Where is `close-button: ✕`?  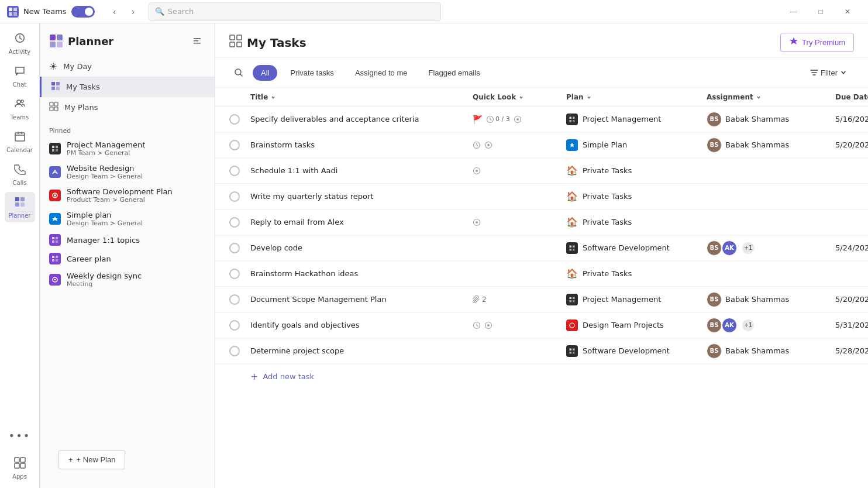 close-button: ✕ is located at coordinates (848, 12).